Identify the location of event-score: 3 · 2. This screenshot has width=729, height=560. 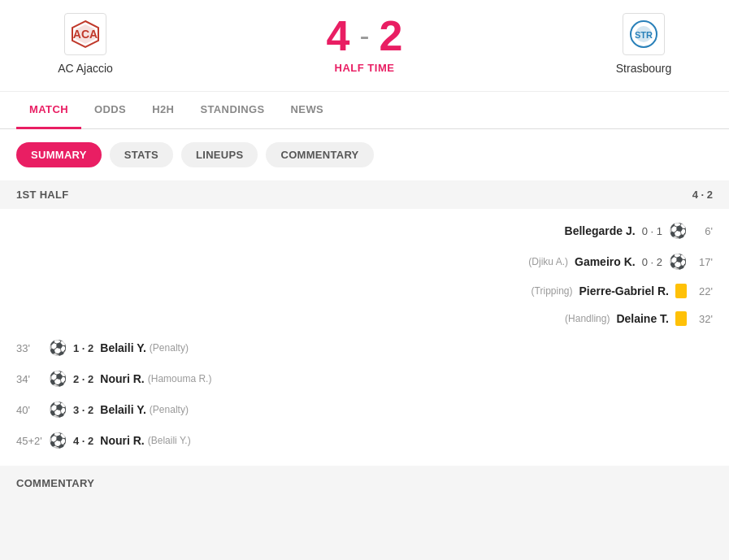
(83, 410).